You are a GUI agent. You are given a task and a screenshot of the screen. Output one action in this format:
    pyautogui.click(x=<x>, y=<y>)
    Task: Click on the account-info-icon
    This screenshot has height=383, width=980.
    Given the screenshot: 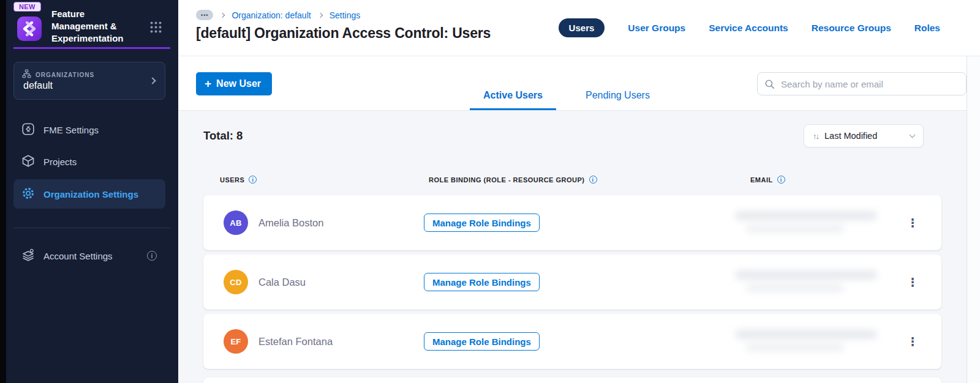 What is the action you would take?
    pyautogui.click(x=152, y=256)
    